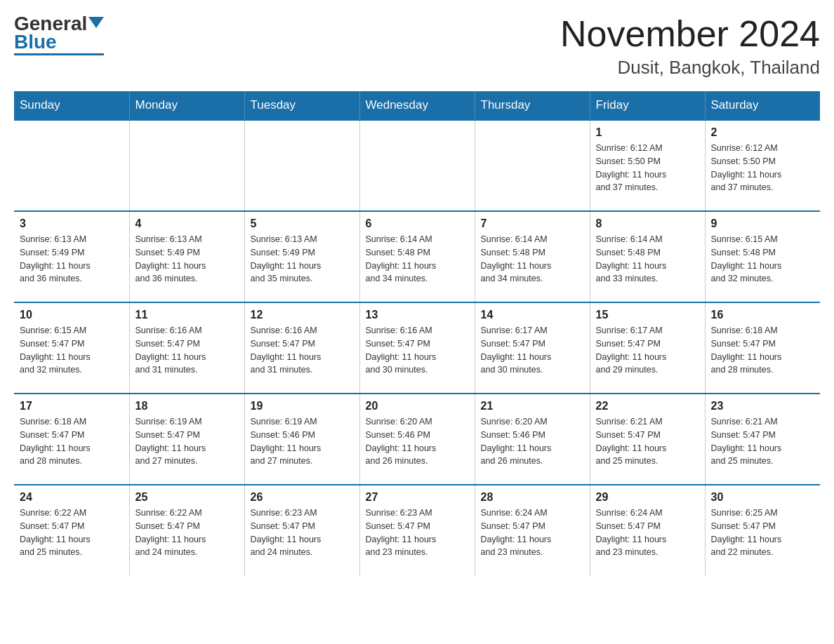 Image resolution: width=834 pixels, height=644 pixels. Describe the element at coordinates (532, 439) in the screenshot. I see `calendar-cell: 21Sunrise: 6:20 AM Sunset: 5:46 PM Dayli…` at that location.